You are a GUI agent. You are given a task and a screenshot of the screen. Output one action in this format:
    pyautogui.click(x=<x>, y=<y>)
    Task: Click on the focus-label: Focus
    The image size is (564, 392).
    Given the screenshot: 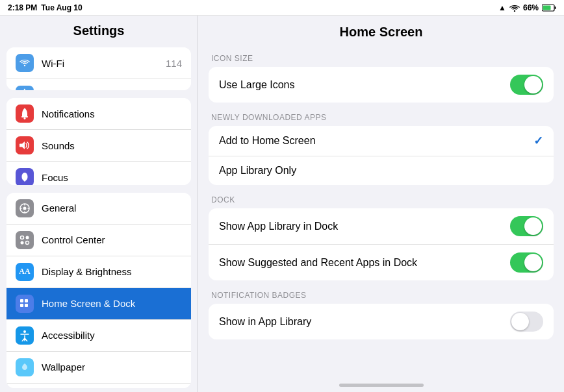 What is the action you would take?
    pyautogui.click(x=112, y=178)
    